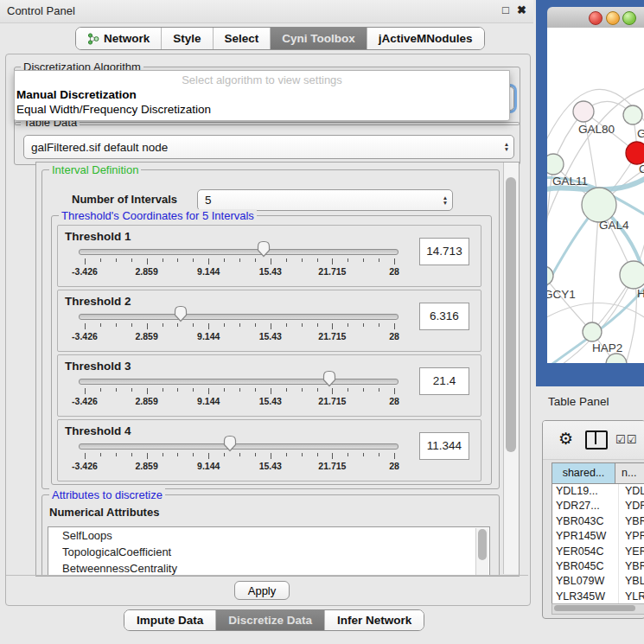  Describe the element at coordinates (274, 621) in the screenshot. I see `bottom-tab-bar: Impute DataDiscretize DataInfer Network` at that location.